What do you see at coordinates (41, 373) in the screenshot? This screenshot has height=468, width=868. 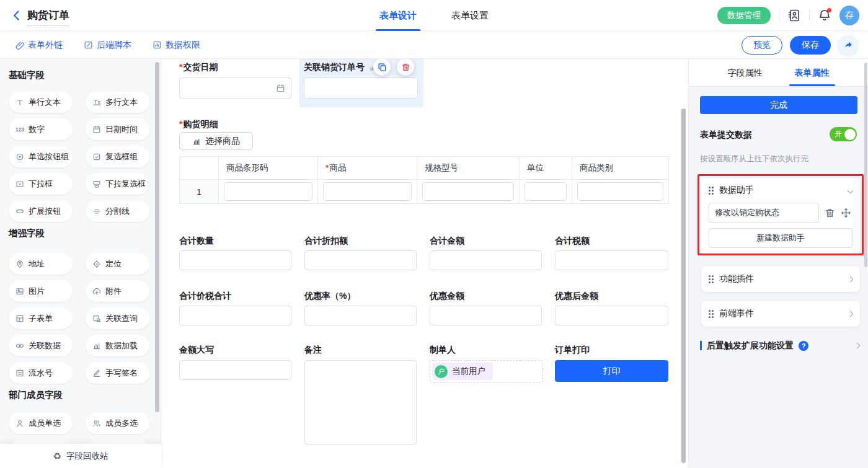 I see `chip-serial-number: 流水号` at bounding box center [41, 373].